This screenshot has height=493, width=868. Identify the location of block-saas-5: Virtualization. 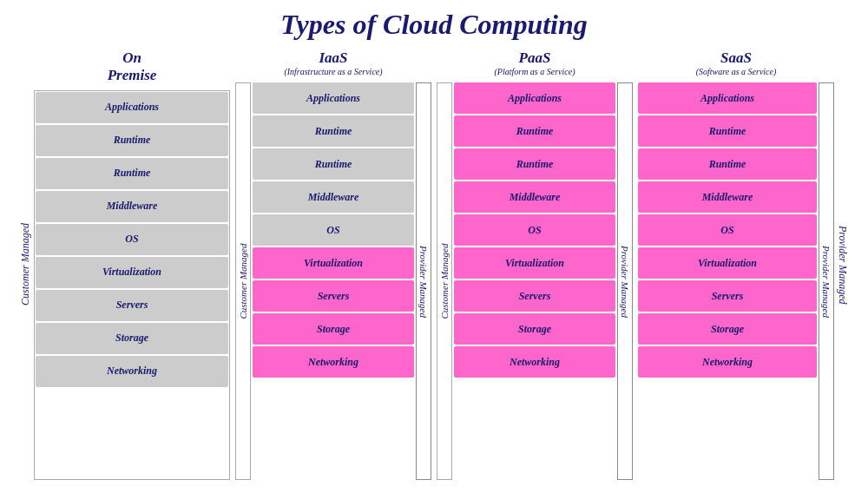
(727, 263).